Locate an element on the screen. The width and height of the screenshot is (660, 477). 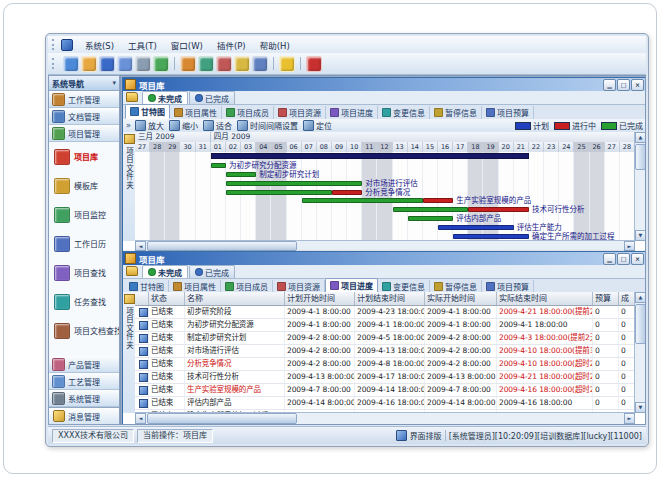
table-header-cell: 名称 is located at coordinates (235, 298).